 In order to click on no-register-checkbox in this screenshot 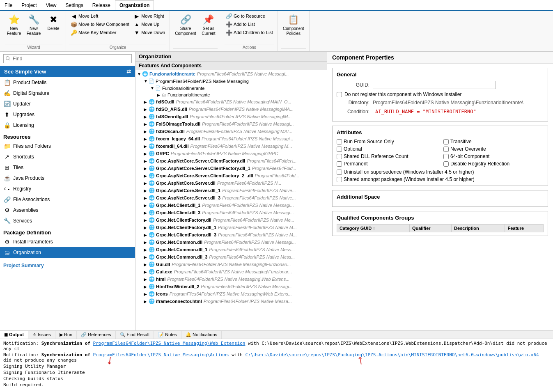, I will do `click(339, 94)`.